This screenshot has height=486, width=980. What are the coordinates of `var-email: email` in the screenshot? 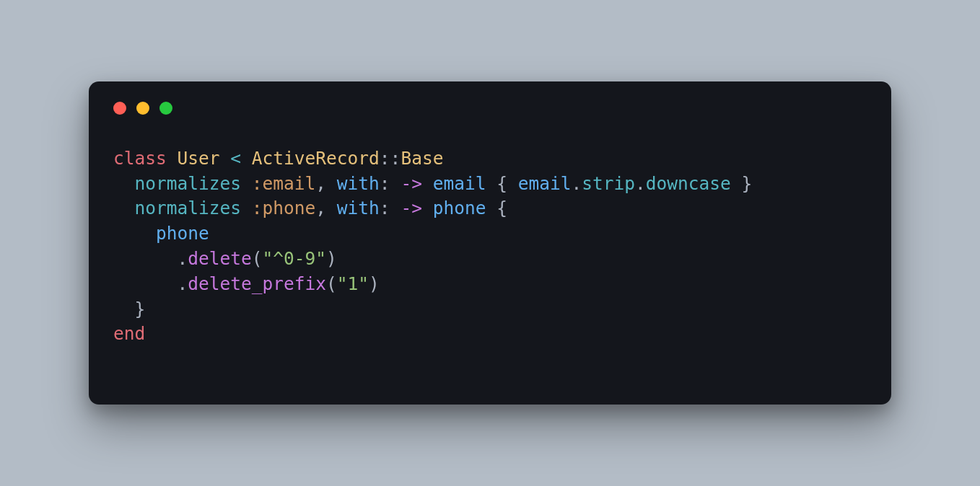 It's located at (545, 183).